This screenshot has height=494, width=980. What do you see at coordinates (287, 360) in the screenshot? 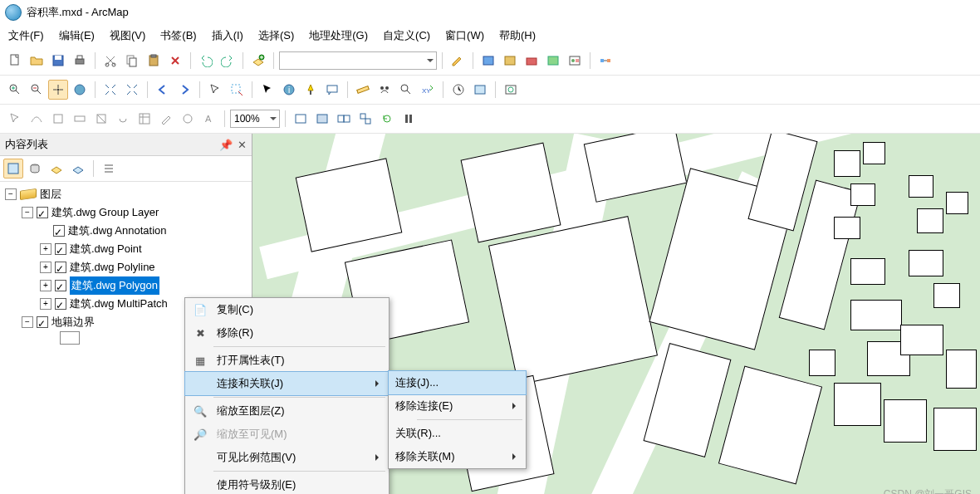
I see `ctx-open-table: ▦打开属性表(T)` at bounding box center [287, 360].